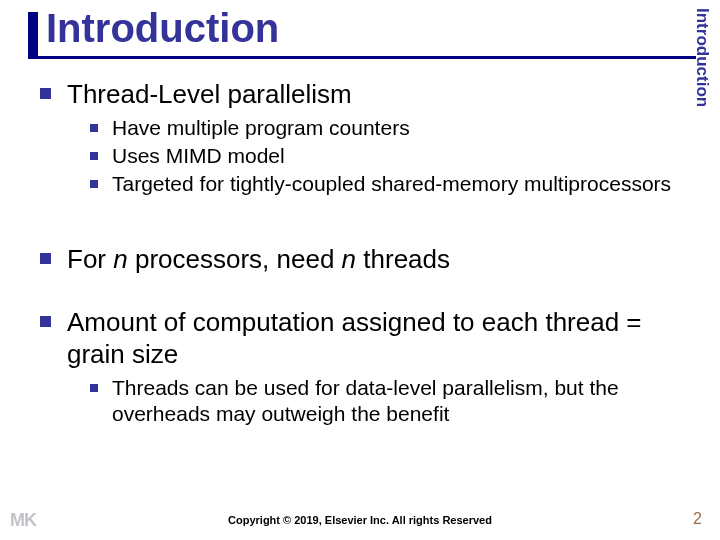  I want to click on bullet-text: Amount of computation assigned to each t…, so click(374, 338).